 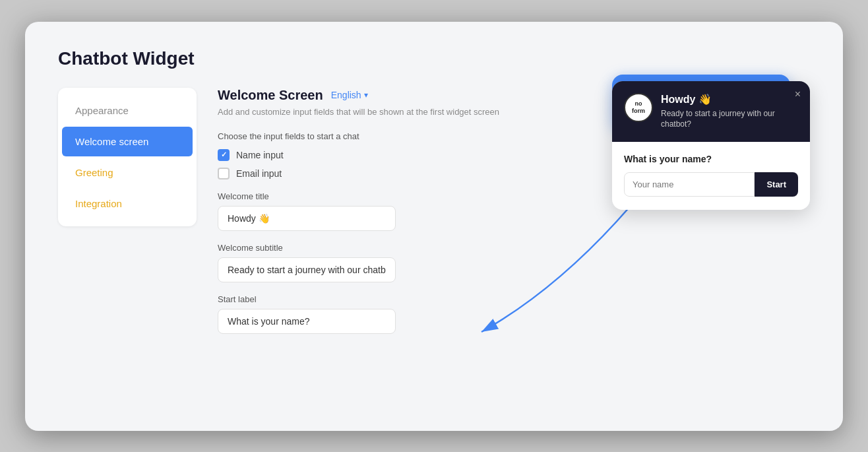 I want to click on sidebar-item-welcome-screen: Welcome screen, so click(x=127, y=141).